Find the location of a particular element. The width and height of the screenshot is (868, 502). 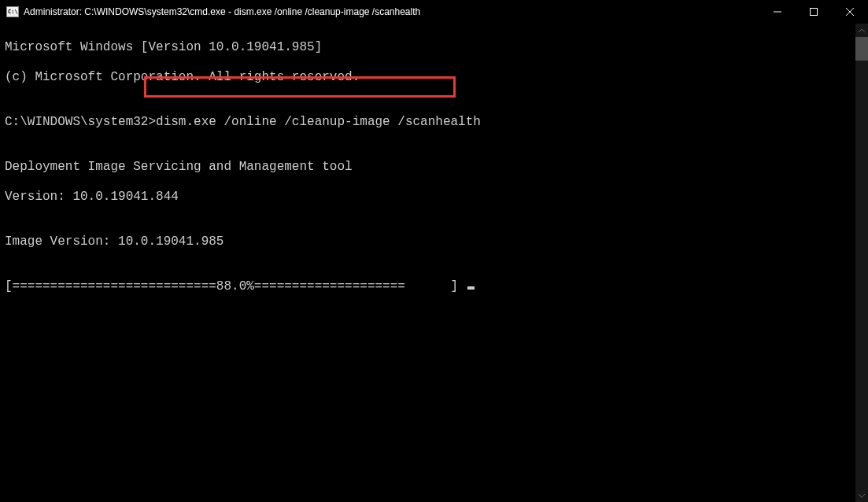

prompt-prefix: C:\WINDOWS\system32> is located at coordinates (80, 122).